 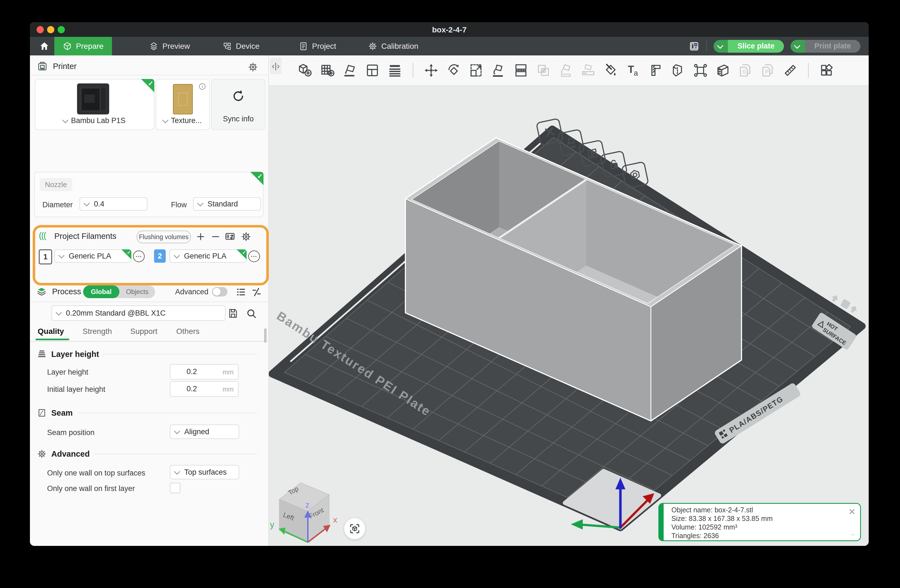 What do you see at coordinates (305, 70) in the screenshot?
I see `add-model-icon` at bounding box center [305, 70].